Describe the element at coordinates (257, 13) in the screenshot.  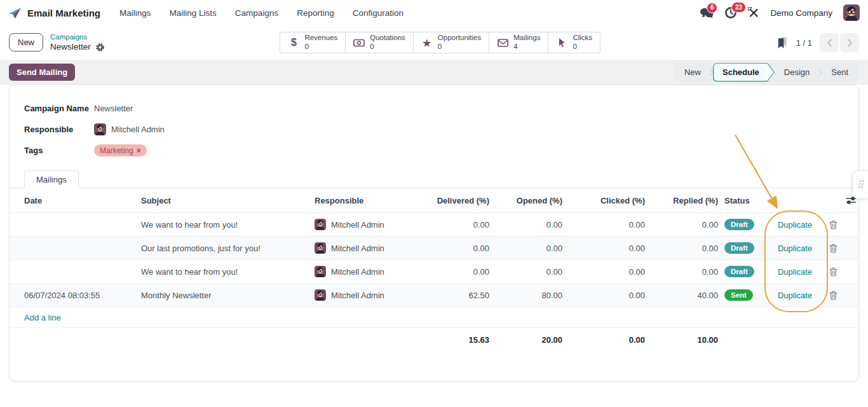
I see `menu-campaigns: Campaigns` at that location.